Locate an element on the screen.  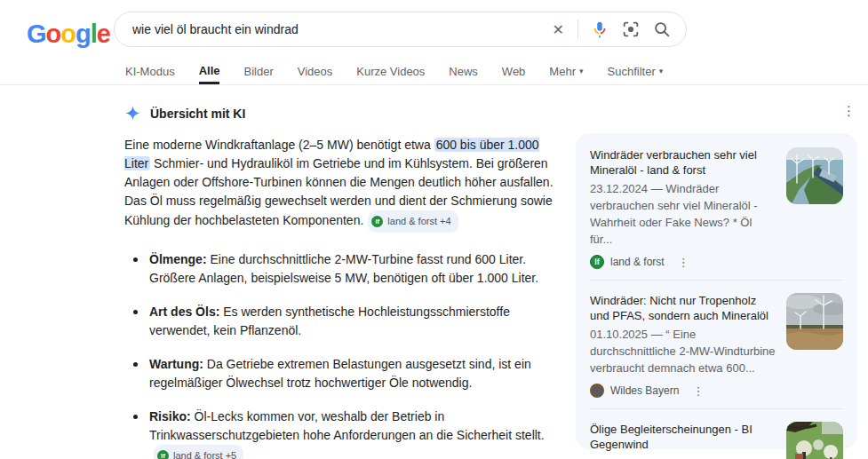
source-name: land & forst is located at coordinates (638, 262).